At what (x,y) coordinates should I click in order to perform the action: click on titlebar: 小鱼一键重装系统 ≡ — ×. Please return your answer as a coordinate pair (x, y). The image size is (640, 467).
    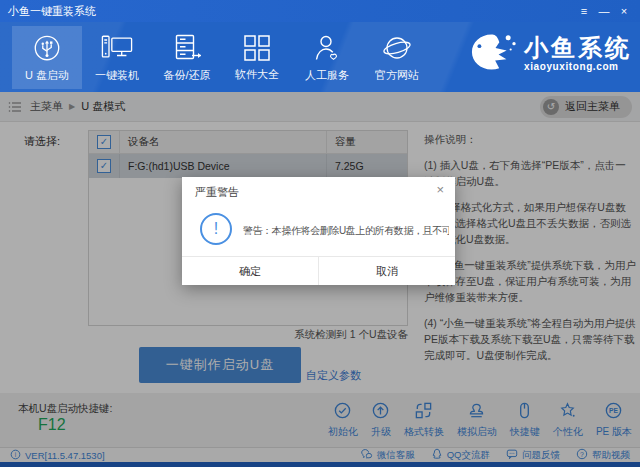
    Looking at the image, I should click on (320, 11).